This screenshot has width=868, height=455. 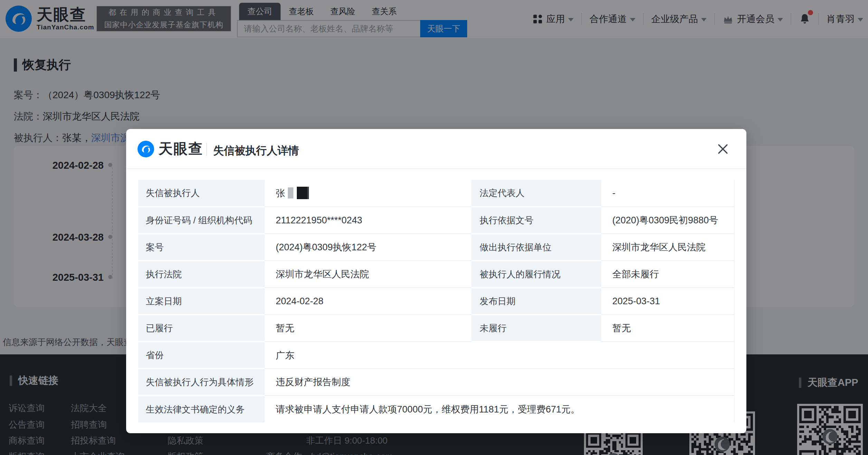 What do you see at coordinates (536, 328) in the screenshot?
I see `field-label: 未履行` at bounding box center [536, 328].